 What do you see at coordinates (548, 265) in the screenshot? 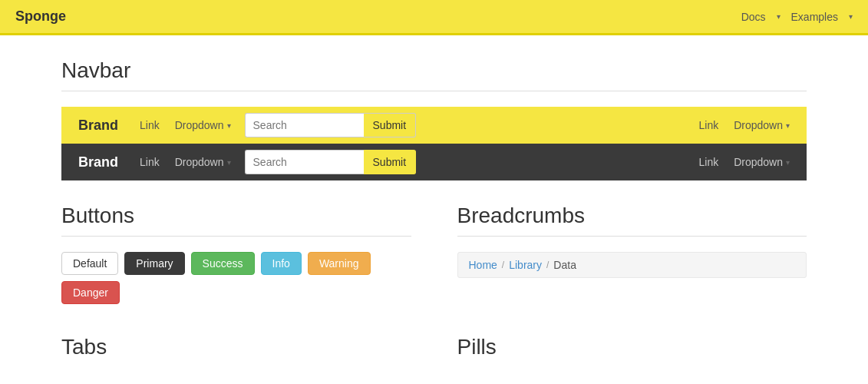
I see `breadcrumb-sep-2: /` at bounding box center [548, 265].